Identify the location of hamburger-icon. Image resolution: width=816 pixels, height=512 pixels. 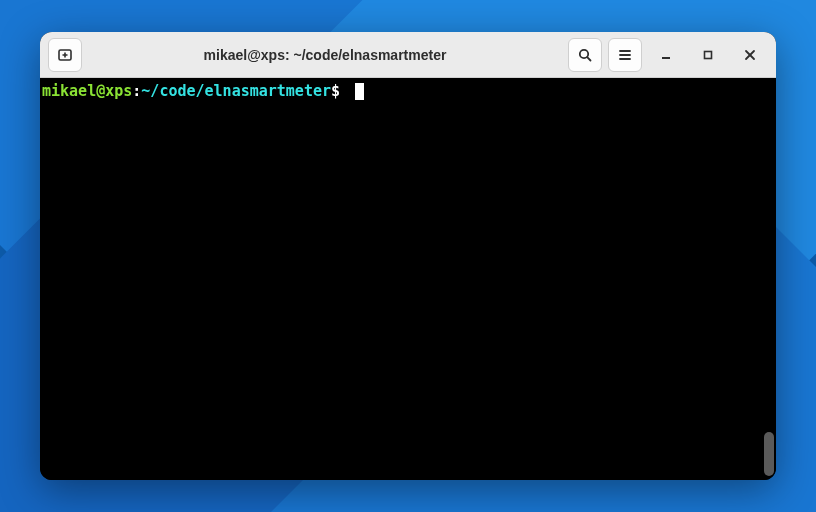
(625, 55).